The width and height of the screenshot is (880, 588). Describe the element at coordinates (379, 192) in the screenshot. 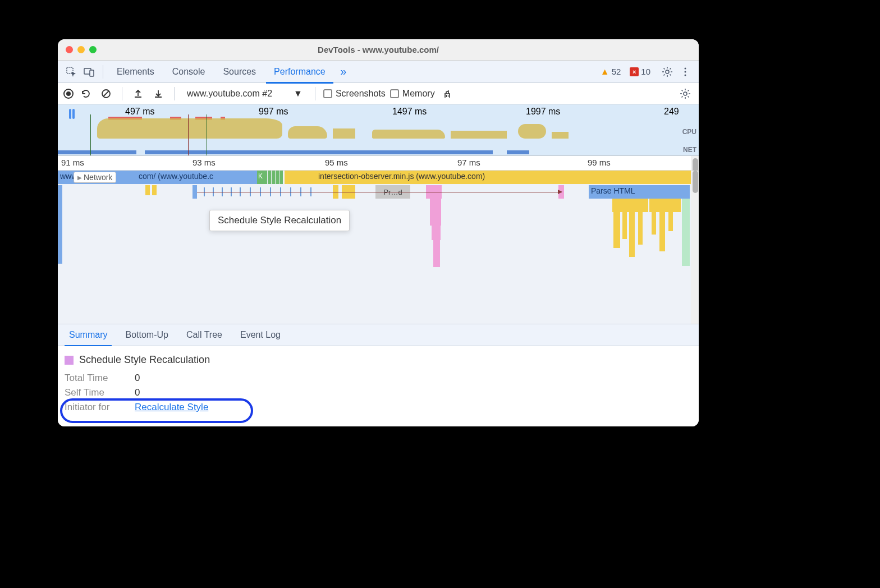

I see `initiator-arrow` at that location.